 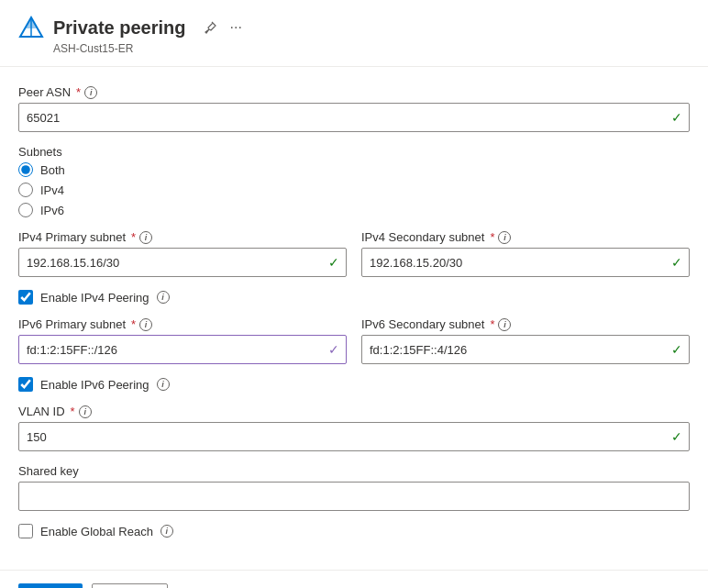 I want to click on enable-global-reach-info-icon: i, so click(x=167, y=531).